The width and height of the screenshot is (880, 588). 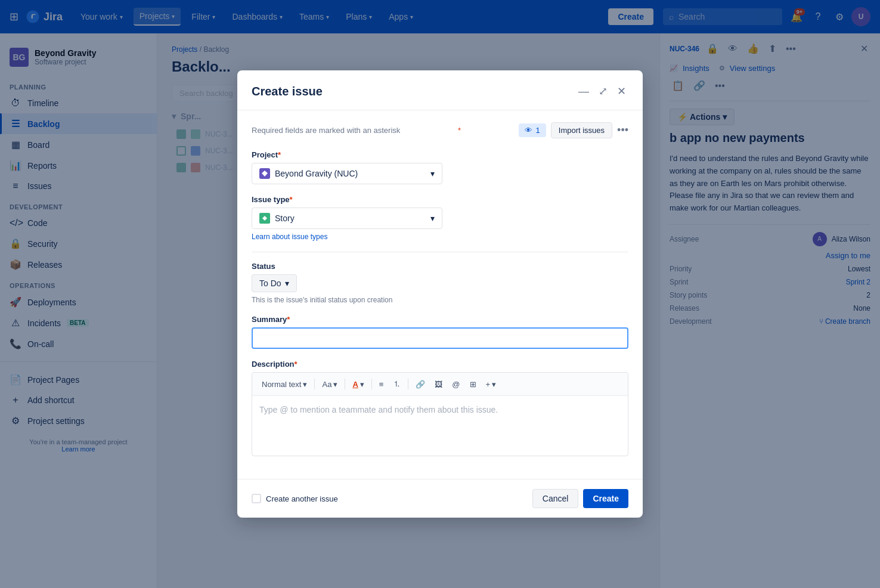 I want to click on description-label: Description*, so click(x=440, y=364).